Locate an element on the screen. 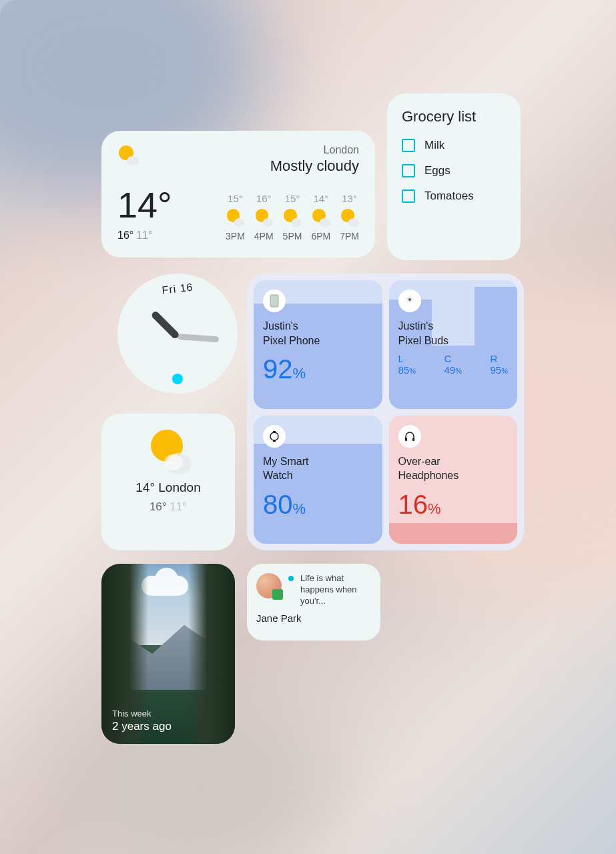 Image resolution: width=616 pixels, height=854 pixels. device-name: My Smart Watch is located at coordinates (318, 468).